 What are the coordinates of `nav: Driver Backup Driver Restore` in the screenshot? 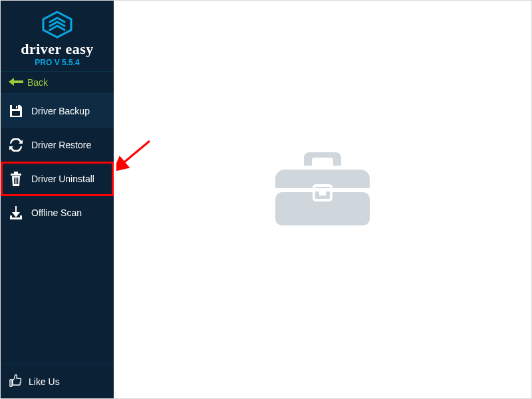 It's located at (57, 162).